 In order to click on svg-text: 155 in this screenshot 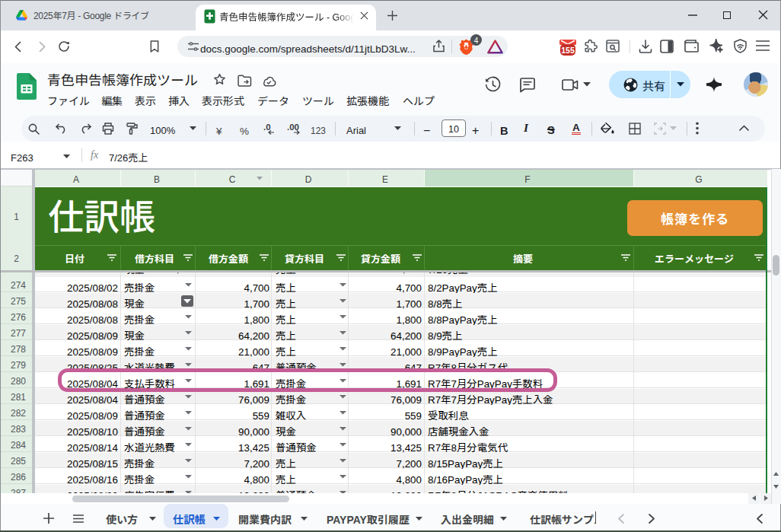, I will do `click(568, 50)`.